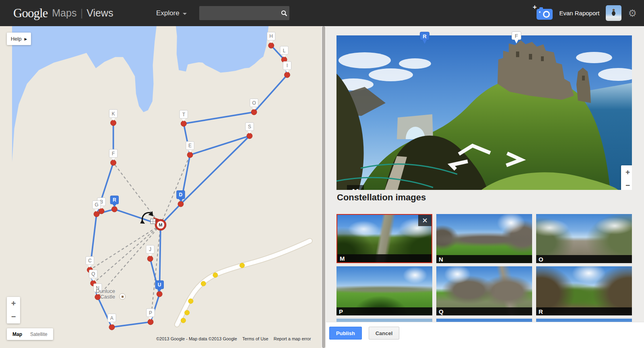 The image size is (644, 348). I want to click on photo-dot-F, so click(114, 163).